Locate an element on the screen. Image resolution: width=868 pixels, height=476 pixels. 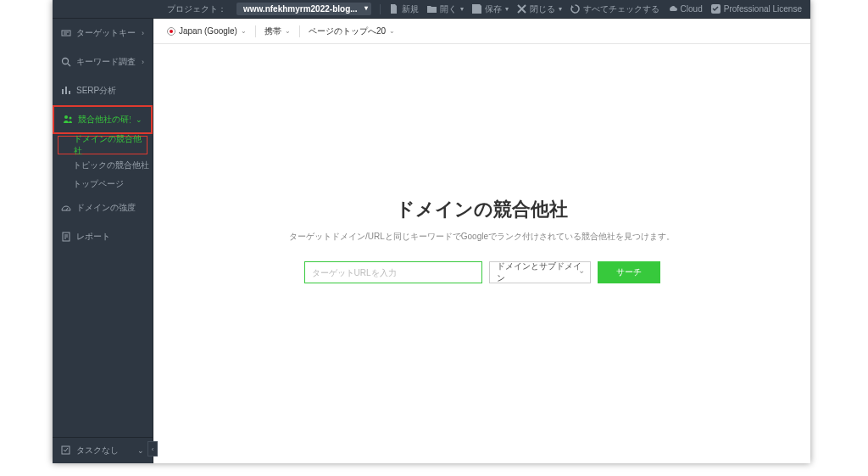
check-badge-icon is located at coordinates (715, 8).